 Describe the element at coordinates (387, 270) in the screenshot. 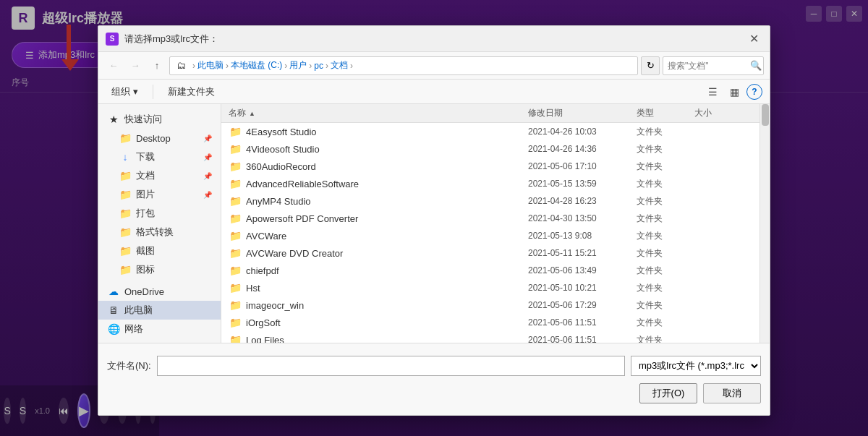

I see `file-name: chiefpdf` at that location.